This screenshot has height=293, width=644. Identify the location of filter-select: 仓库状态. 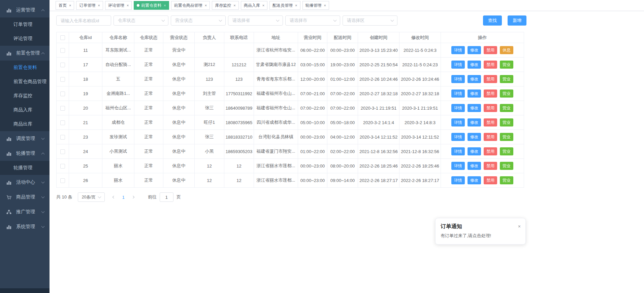
(141, 21).